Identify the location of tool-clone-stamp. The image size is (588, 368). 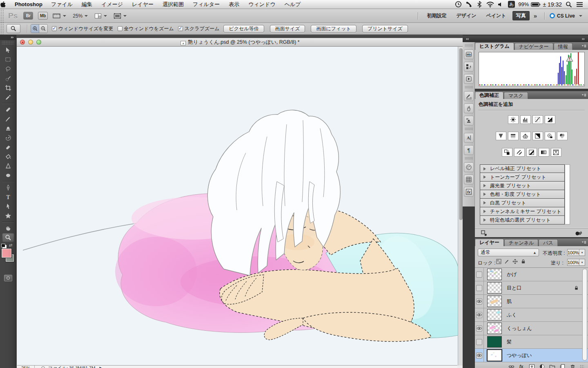
(8, 128).